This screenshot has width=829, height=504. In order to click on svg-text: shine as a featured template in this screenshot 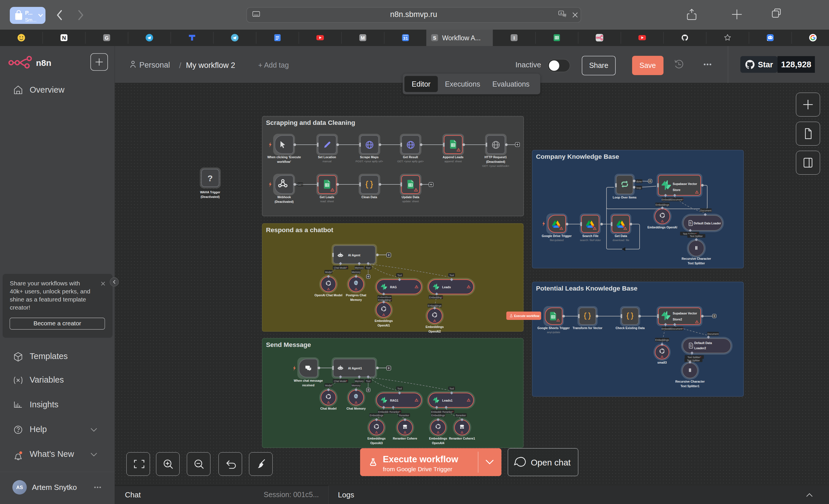, I will do `click(48, 299)`.